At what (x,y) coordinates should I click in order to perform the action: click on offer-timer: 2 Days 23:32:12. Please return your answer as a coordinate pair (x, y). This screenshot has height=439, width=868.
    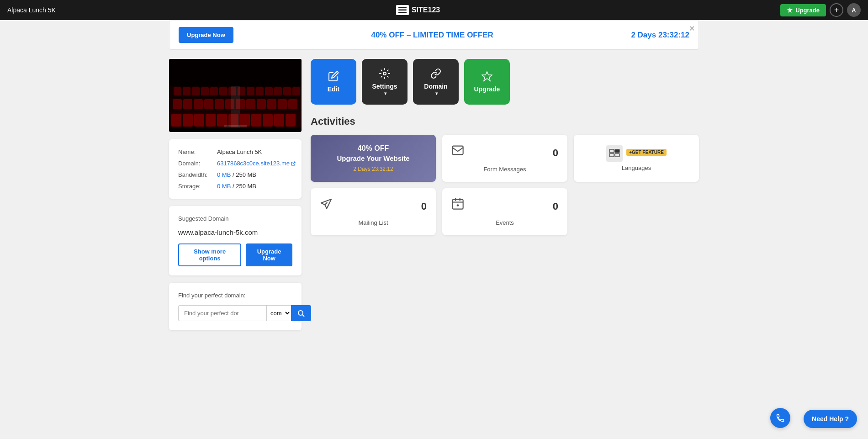
    Looking at the image, I should click on (660, 35).